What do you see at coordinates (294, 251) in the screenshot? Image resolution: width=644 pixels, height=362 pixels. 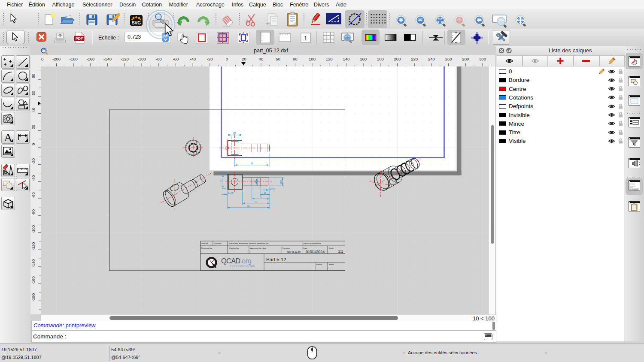 I see `svg-text: part_05.12.dxf` at bounding box center [294, 251].